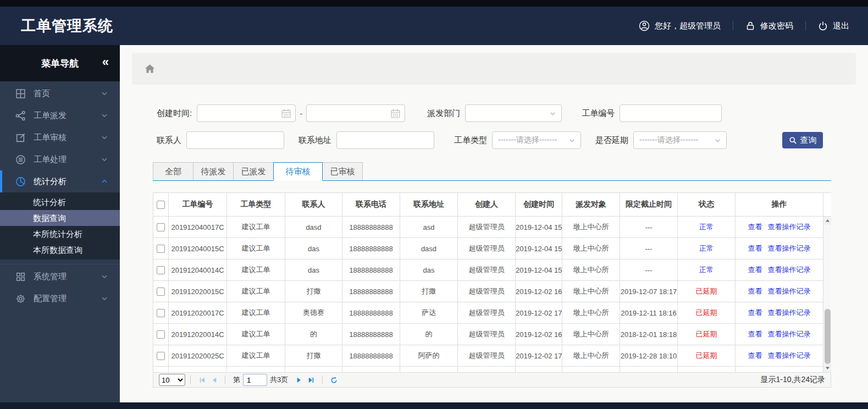 Image resolution: width=868 pixels, height=409 pixels. I want to click on status-tab: 全部, so click(173, 172).